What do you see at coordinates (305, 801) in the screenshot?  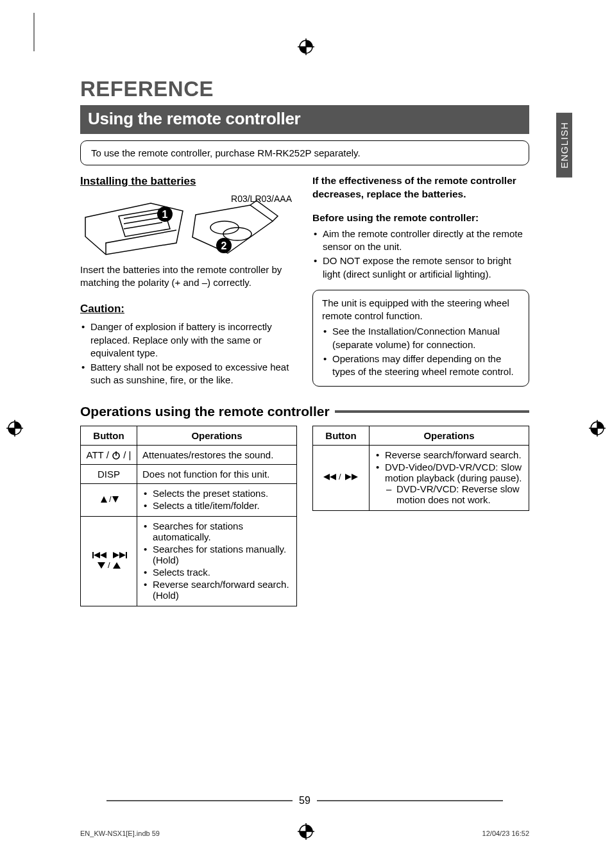 I see `page-number-text: 59` at bounding box center [305, 801].